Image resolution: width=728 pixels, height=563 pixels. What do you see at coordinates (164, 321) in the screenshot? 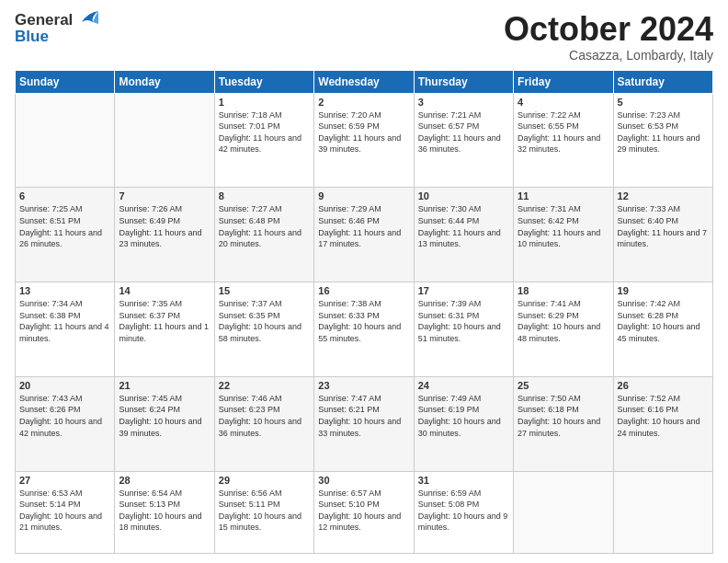
I see `day-info: Sunrise: 7:35 AM Sunset: 6:37 PM Dayligh…` at bounding box center [164, 321].